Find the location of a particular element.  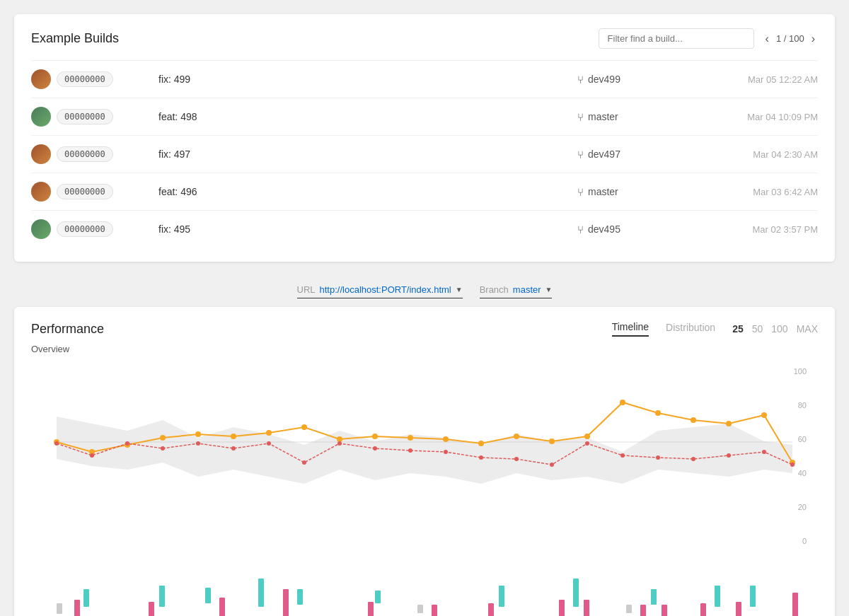

perf-header: Performance Timeline Distribution 25 50 … is located at coordinates (424, 329).